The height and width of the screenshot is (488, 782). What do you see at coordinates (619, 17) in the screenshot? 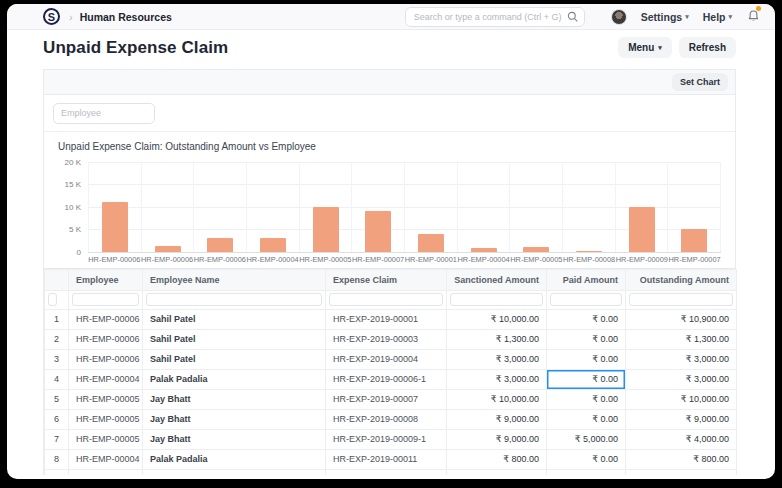
I see `user-avatar` at bounding box center [619, 17].